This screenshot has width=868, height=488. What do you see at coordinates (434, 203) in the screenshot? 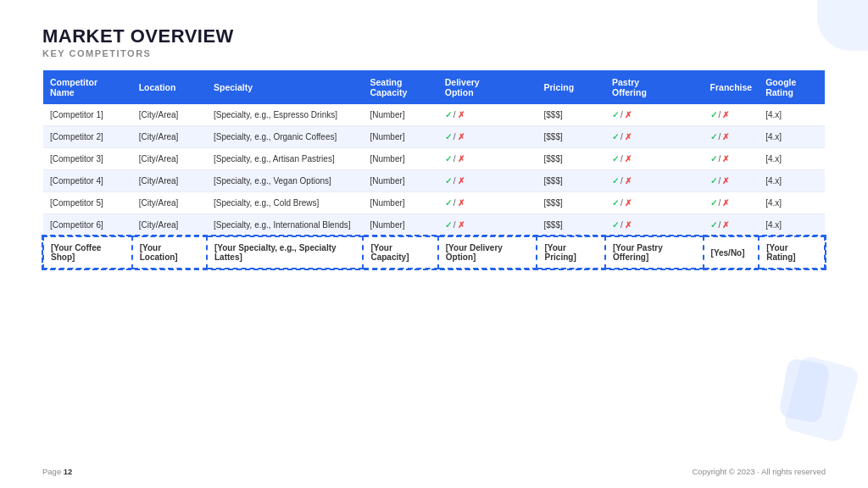
I see `table-row: [Competitor 5][City/Area][Specialty, e.g…` at bounding box center [434, 203].